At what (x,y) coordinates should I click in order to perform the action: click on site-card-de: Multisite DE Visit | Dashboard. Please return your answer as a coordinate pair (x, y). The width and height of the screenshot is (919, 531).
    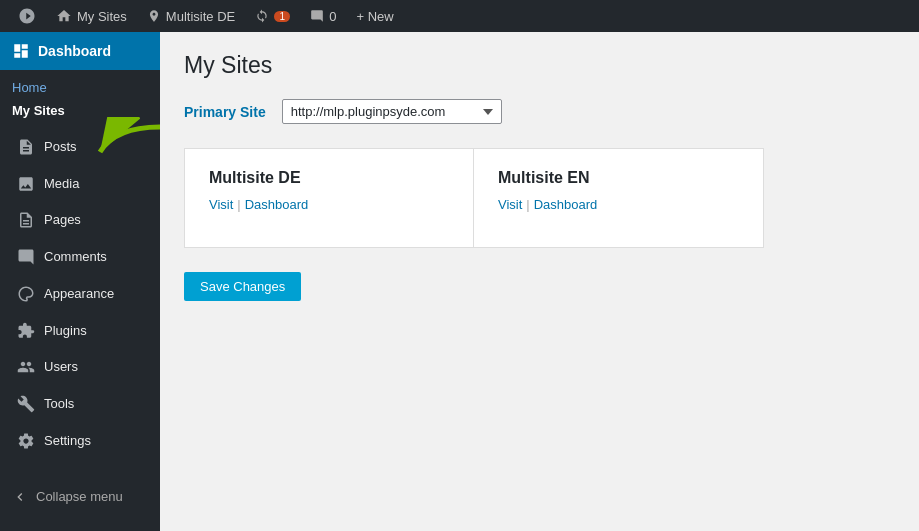
    Looking at the image, I should click on (329, 198).